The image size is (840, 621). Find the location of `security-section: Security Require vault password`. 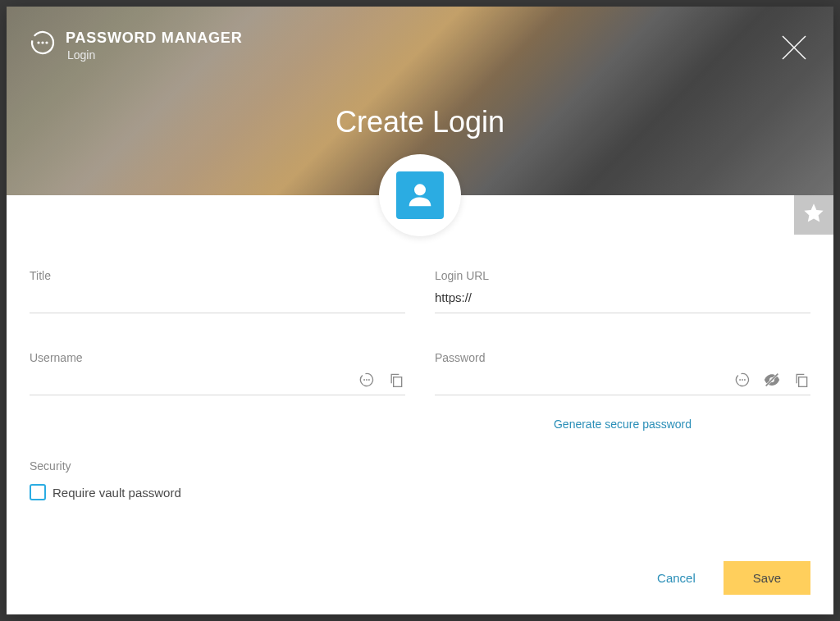

security-section: Security Require vault password is located at coordinates (420, 480).